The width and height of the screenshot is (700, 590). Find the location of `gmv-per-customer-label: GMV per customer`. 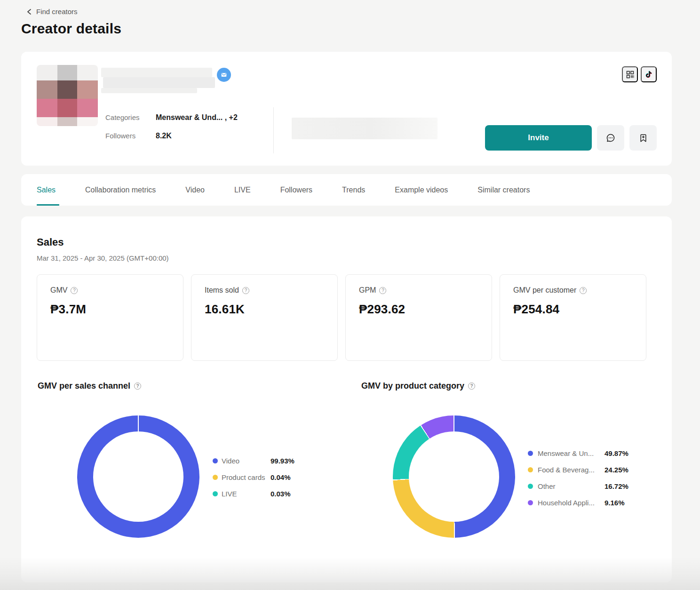

gmv-per-customer-label: GMV per customer is located at coordinates (545, 290).